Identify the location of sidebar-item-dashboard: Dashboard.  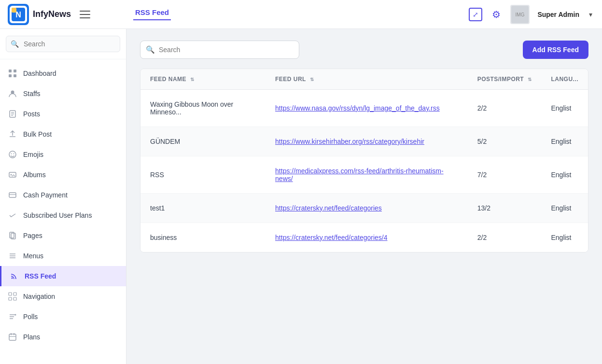
(63, 73).